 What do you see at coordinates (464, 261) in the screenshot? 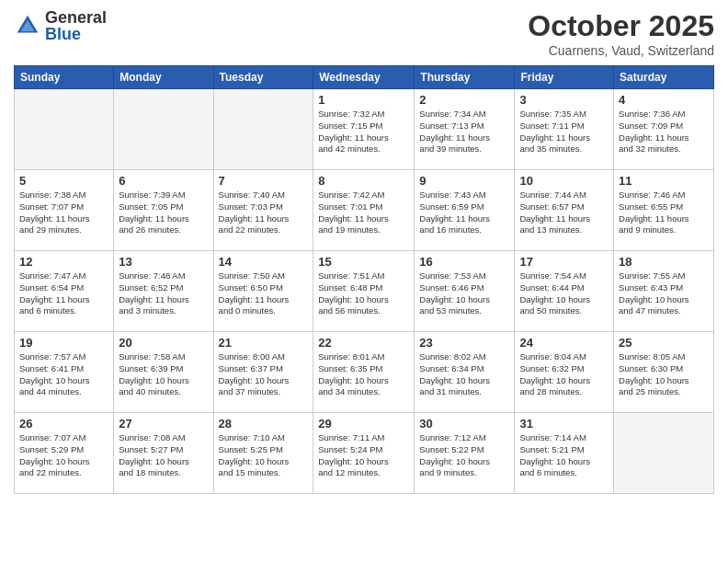
I see `day-number: 16` at bounding box center [464, 261].